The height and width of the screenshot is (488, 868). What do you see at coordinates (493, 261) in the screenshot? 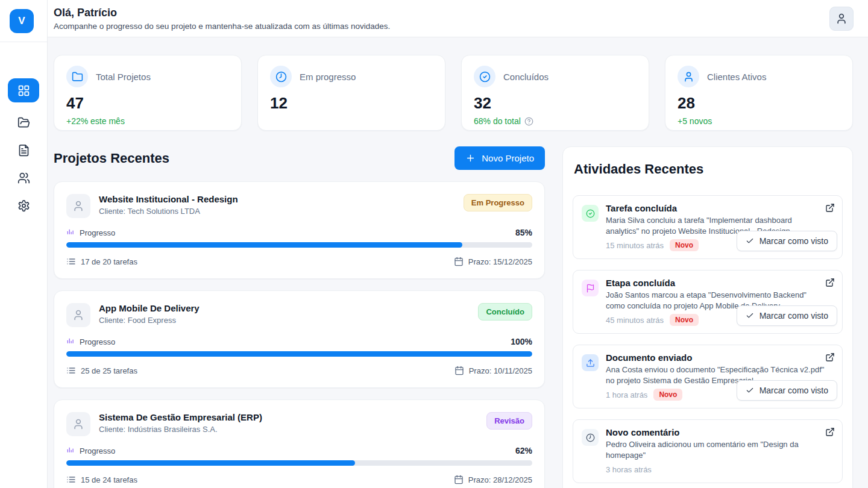
I see `deadline: Prazo: 15/12/2025` at bounding box center [493, 261].